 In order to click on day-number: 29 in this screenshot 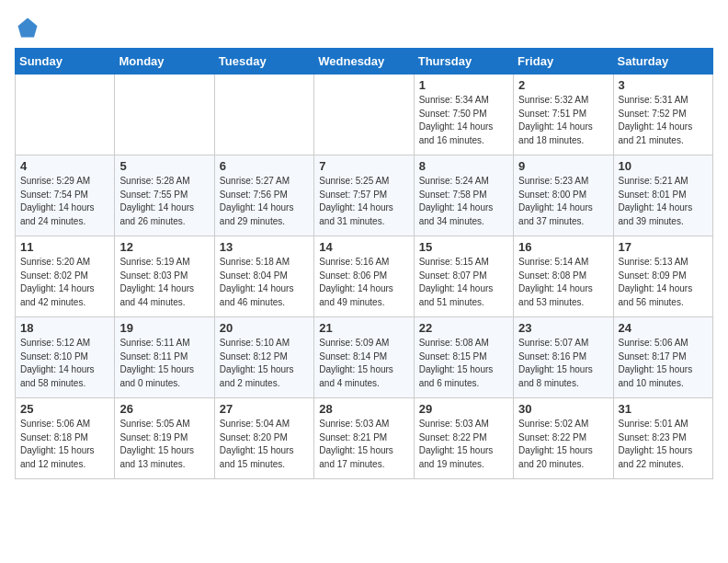, I will do `click(463, 408)`.